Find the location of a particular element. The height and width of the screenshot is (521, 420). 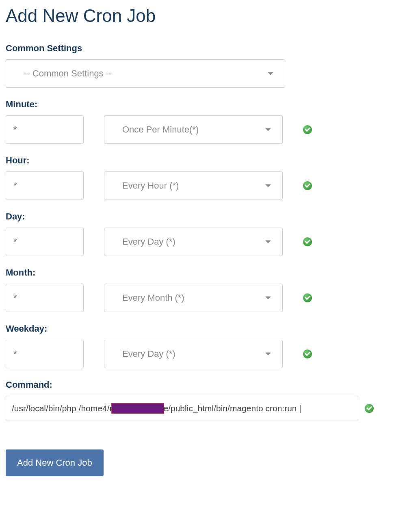

weekday-group: Weekday: Every Day (*) is located at coordinates (210, 346).